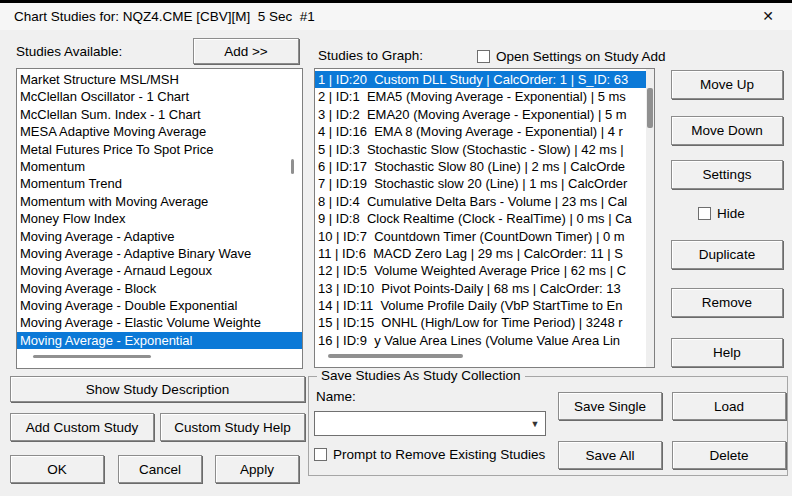  Describe the element at coordinates (484, 270) in the screenshot. I see `list-item: 12 | ID:5 Volume Weighted Average Price …` at that location.